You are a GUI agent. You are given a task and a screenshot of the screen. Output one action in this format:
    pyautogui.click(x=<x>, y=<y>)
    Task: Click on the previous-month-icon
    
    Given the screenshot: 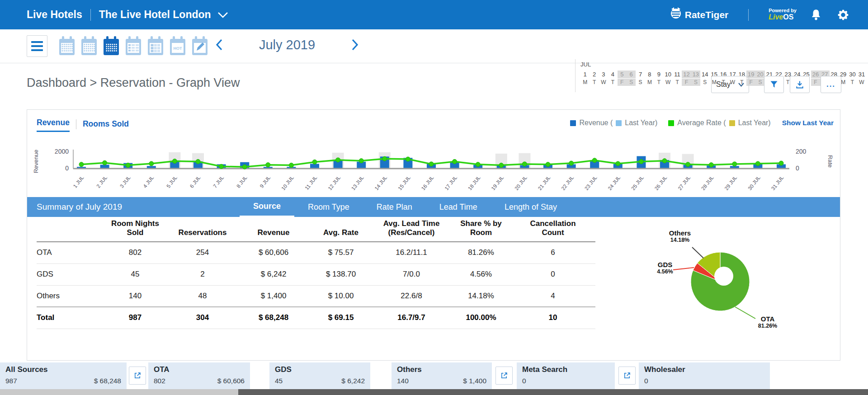 What is the action you would take?
    pyautogui.click(x=219, y=45)
    